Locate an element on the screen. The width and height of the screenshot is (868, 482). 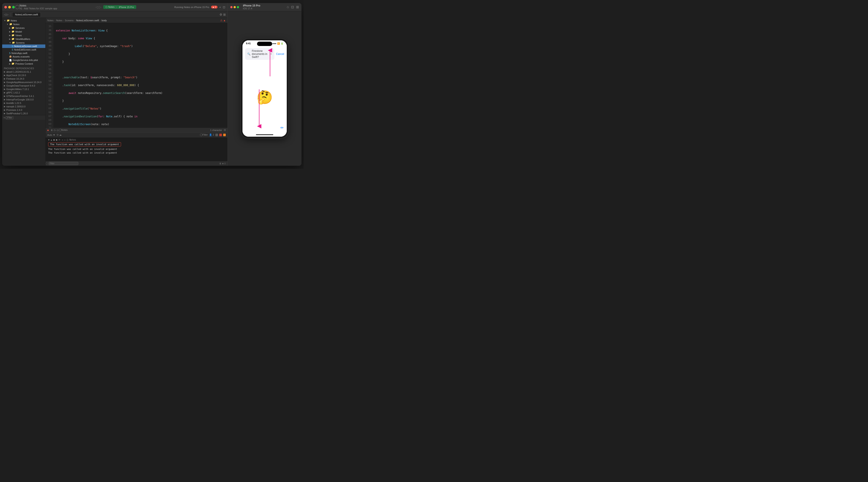
iphone-panel-header: iPhone 15 Pro iOS 17.4 ⌂ ⊡ ⊞ is located at coordinates (265, 7).